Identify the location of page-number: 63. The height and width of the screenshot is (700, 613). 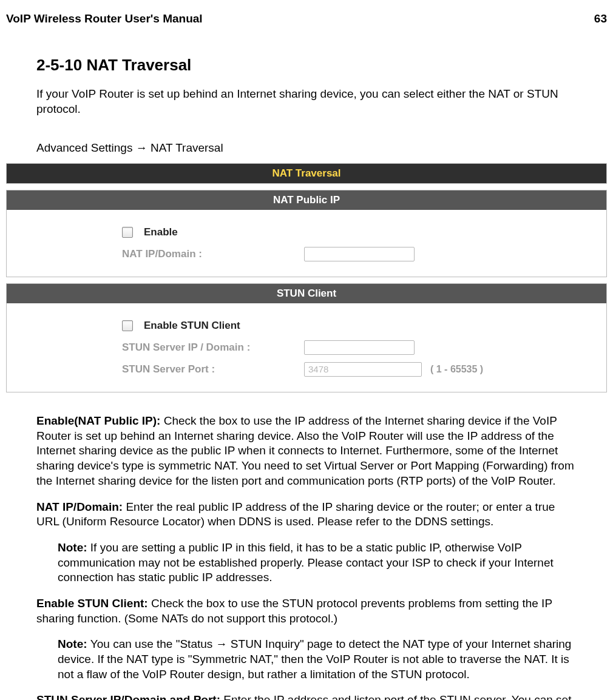
(601, 19).